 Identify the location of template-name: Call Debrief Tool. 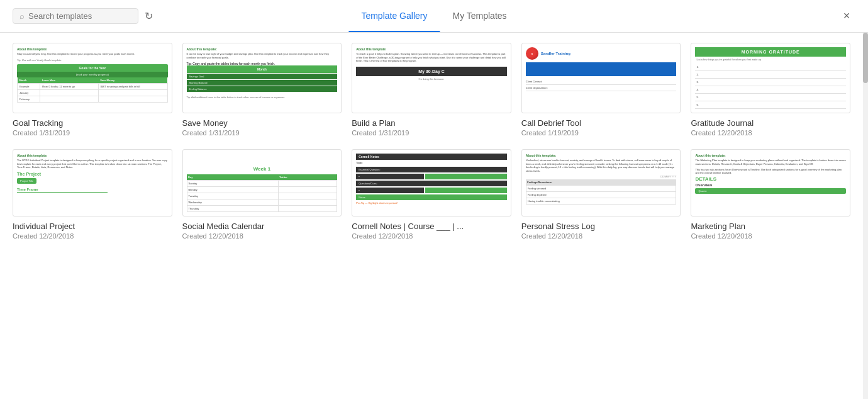
(601, 123).